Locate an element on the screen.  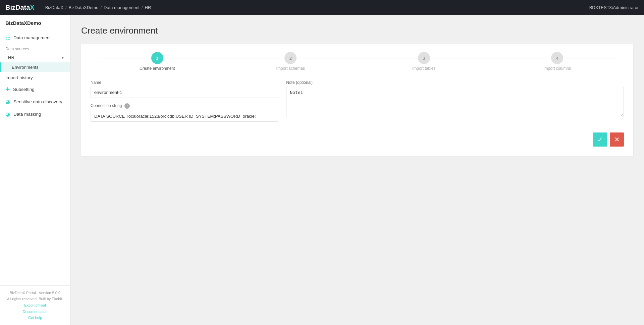
sidebar-item-data-management-label: Data management is located at coordinates (32, 38).